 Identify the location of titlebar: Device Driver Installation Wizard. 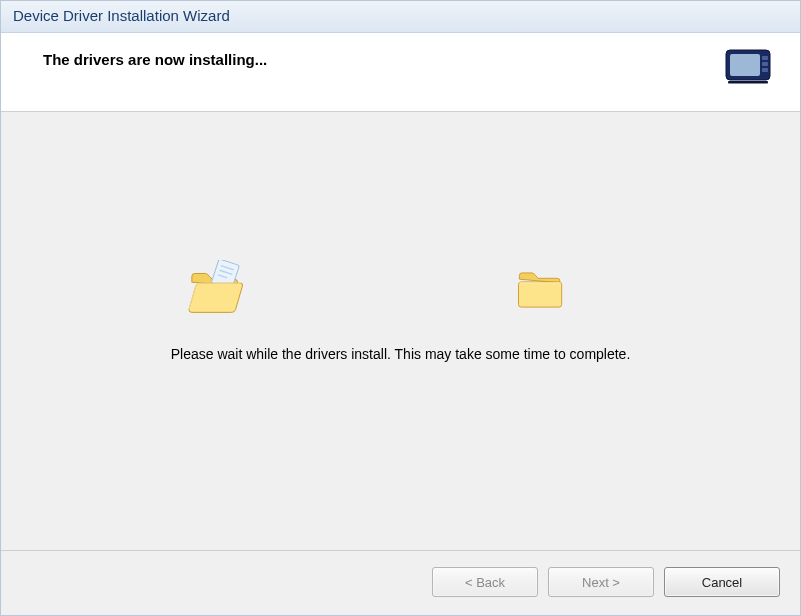
(400, 17).